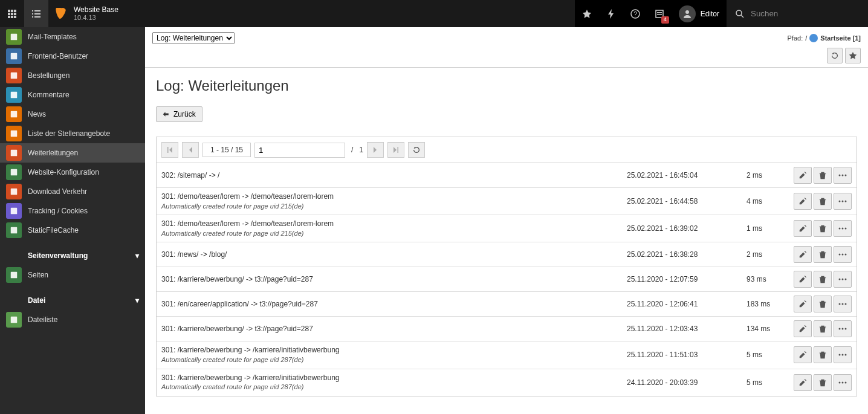  I want to click on bookmark-page-button, so click(853, 56).